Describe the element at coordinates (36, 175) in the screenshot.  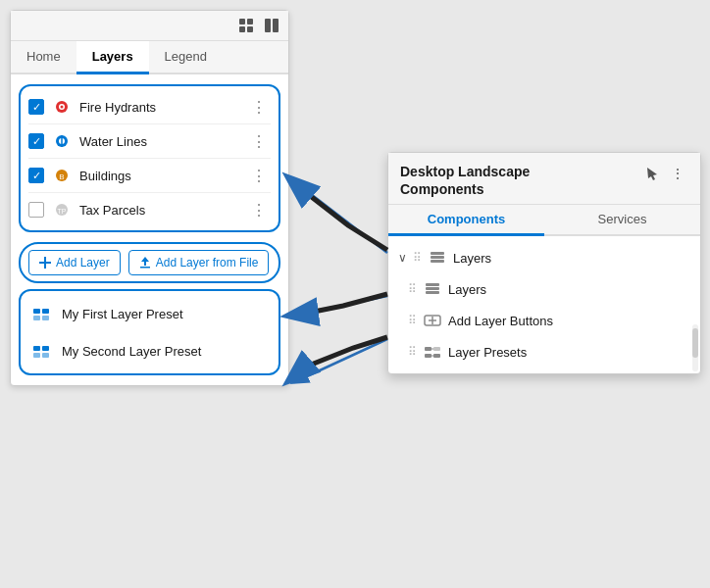
I see `checkbox-buildings: ✓` at that location.